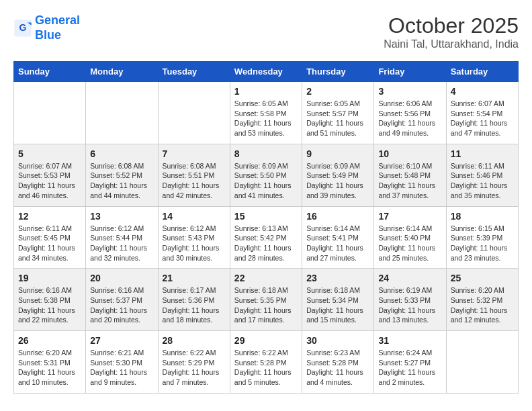 The height and width of the screenshot is (411, 532). I want to click on day-number: 12, so click(50, 216).